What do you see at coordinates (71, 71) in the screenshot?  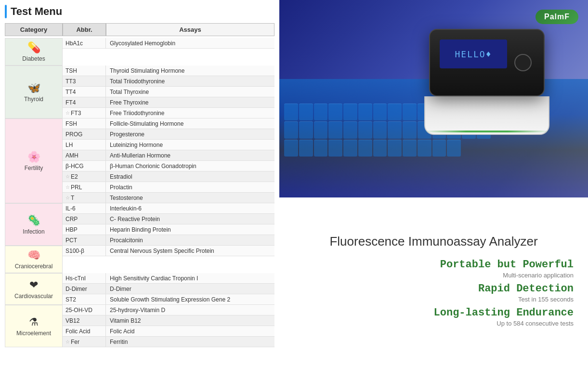 I see `abbr-text: TSH` at bounding box center [71, 71].